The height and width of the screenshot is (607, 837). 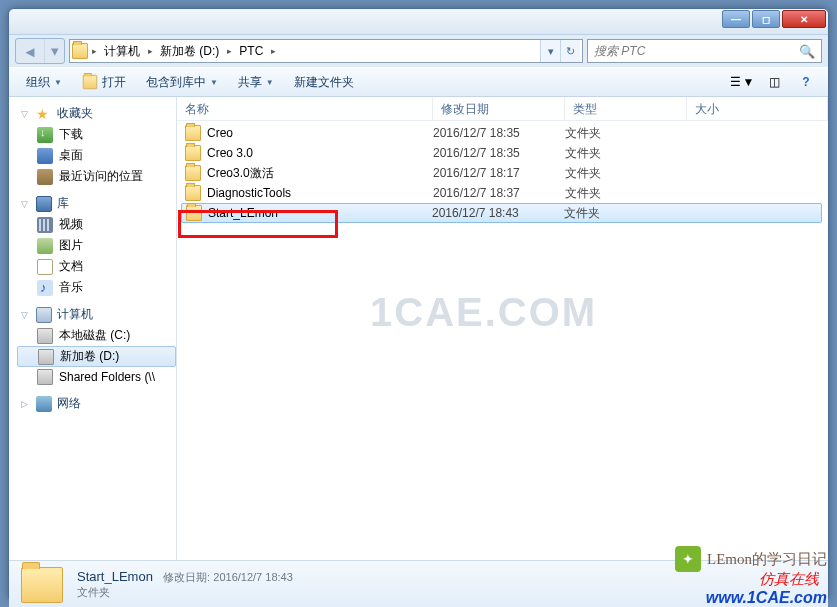 I want to click on table-row: Creo2016/12/7 18:35文件夹, so click(x=502, y=133).